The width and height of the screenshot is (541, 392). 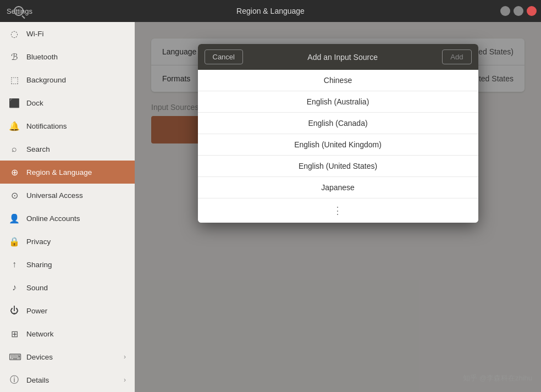 What do you see at coordinates (35, 103) in the screenshot?
I see `sidebar-item-label-dock: Dock` at bounding box center [35, 103].